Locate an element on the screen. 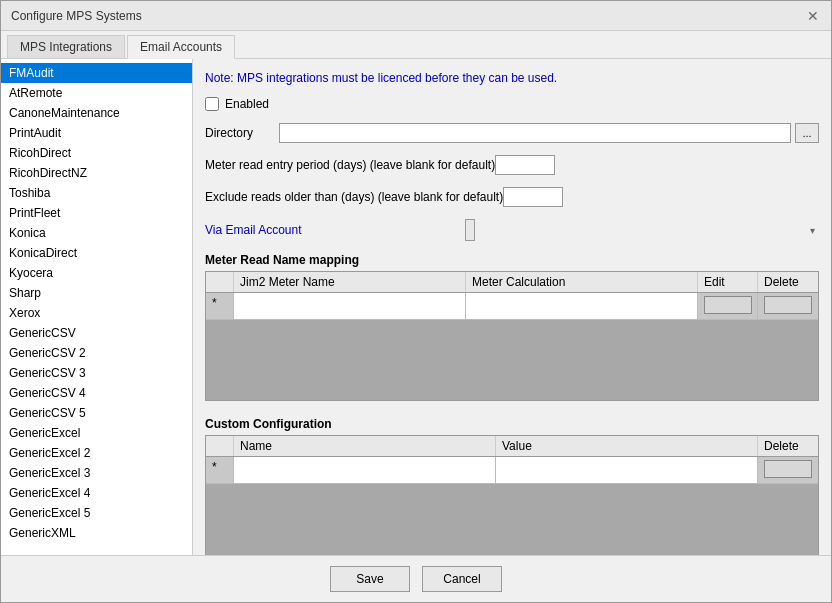 The height and width of the screenshot is (603, 832). meter-col-metercalc: Meter Calculation is located at coordinates (582, 282).